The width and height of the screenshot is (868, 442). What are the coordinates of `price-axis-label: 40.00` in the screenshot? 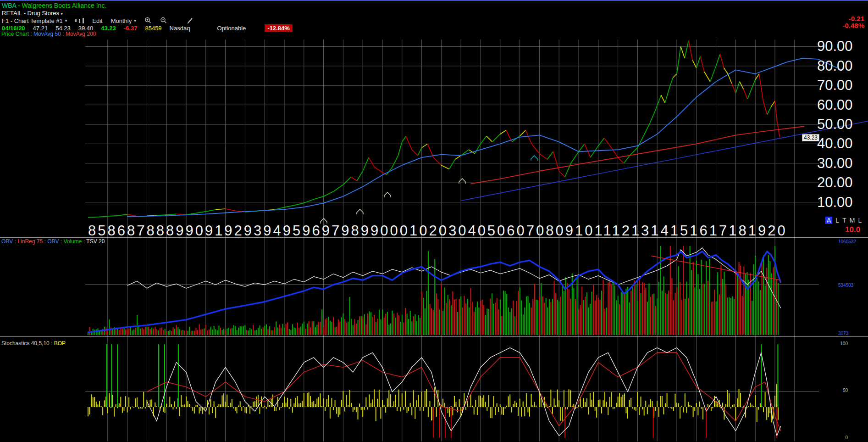 It's located at (840, 144).